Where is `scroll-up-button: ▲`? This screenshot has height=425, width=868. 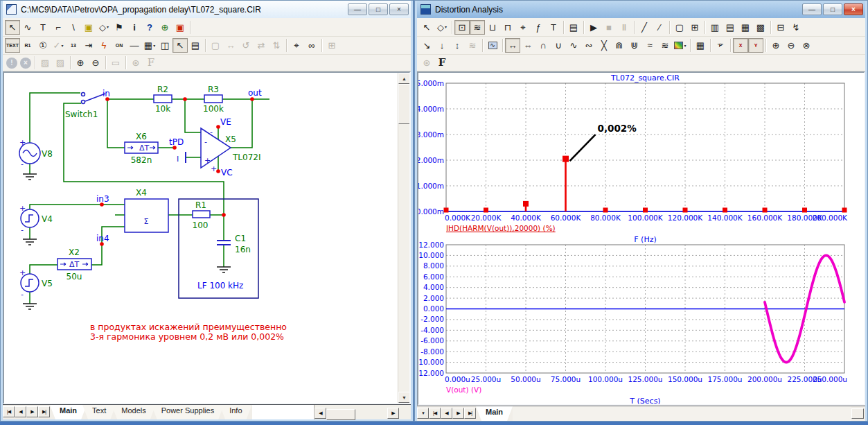 scroll-up-button: ▲ is located at coordinates (405, 78).